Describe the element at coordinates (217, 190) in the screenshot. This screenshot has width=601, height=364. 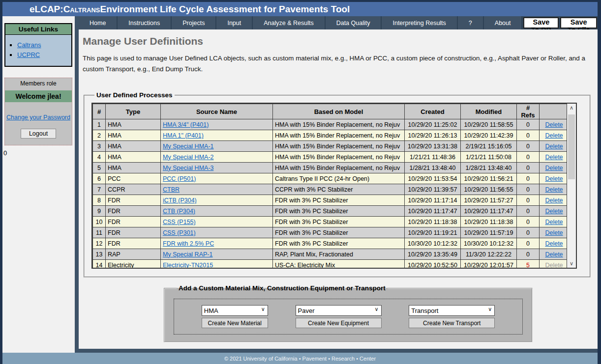
I see `cell-source-name: CTBR` at that location.